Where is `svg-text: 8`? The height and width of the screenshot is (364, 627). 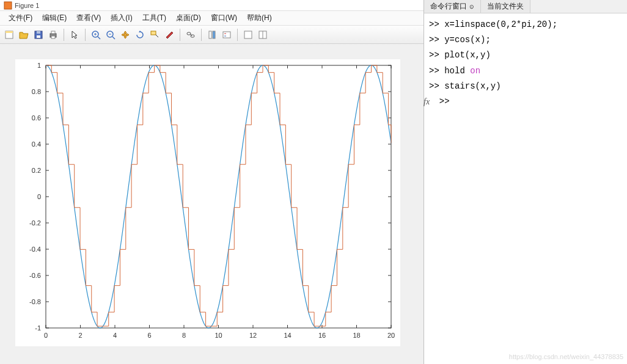
svg-text: 8 is located at coordinates (184, 335).